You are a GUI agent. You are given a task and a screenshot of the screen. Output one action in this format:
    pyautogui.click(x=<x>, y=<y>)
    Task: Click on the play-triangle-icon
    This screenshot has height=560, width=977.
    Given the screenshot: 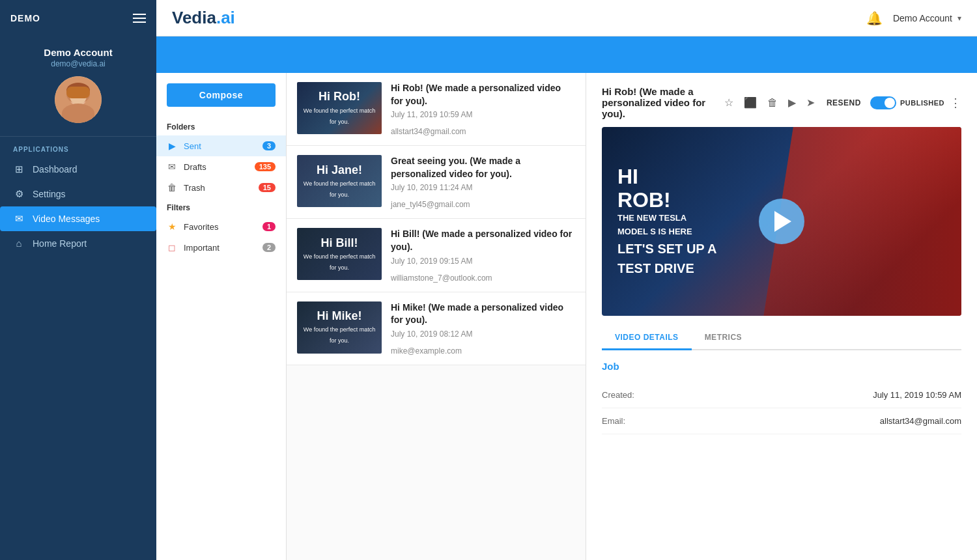 What is the action you would take?
    pyautogui.click(x=783, y=221)
    